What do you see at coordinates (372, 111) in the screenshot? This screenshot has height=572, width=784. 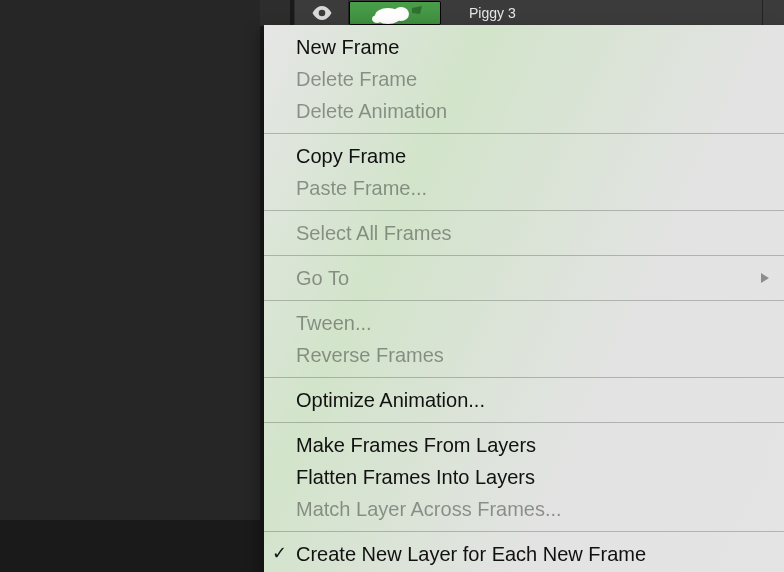 I see `menu-label: Delete Animation` at bounding box center [372, 111].